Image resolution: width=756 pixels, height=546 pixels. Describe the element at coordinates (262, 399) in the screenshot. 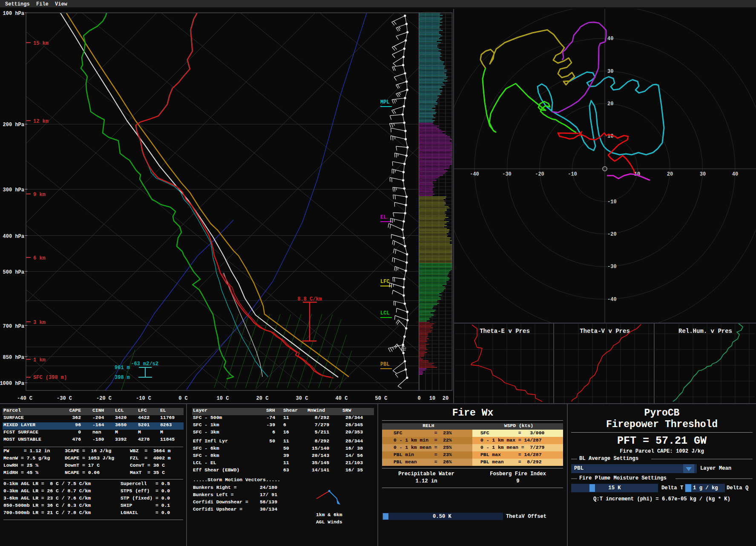

I see `svg-text: 20 C` at that location.